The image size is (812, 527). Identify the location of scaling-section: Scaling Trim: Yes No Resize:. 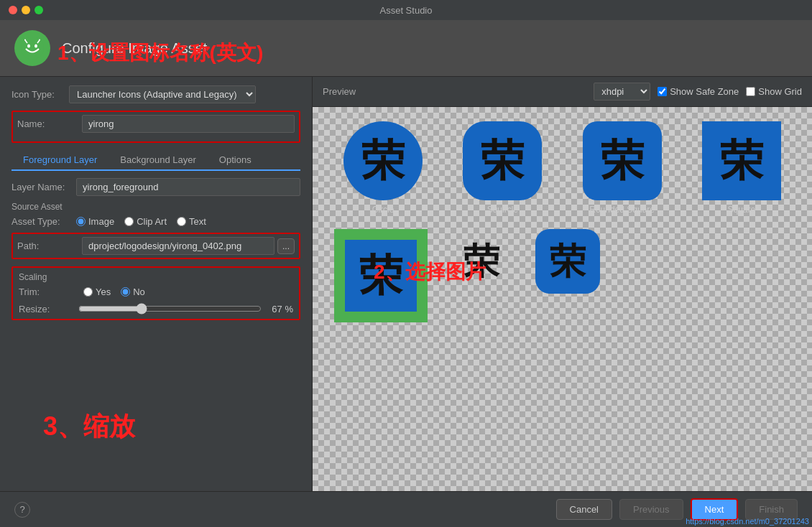
(156, 293).